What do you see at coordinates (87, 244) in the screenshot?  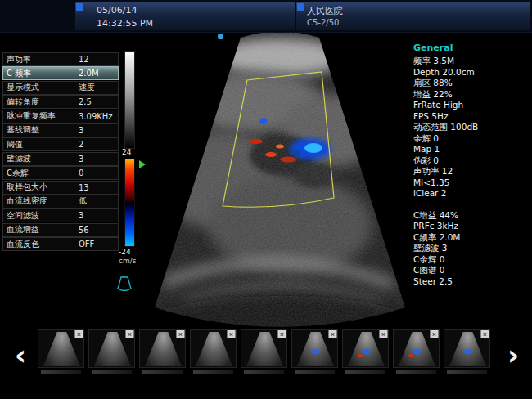 I see `param-value: OFF` at bounding box center [87, 244].